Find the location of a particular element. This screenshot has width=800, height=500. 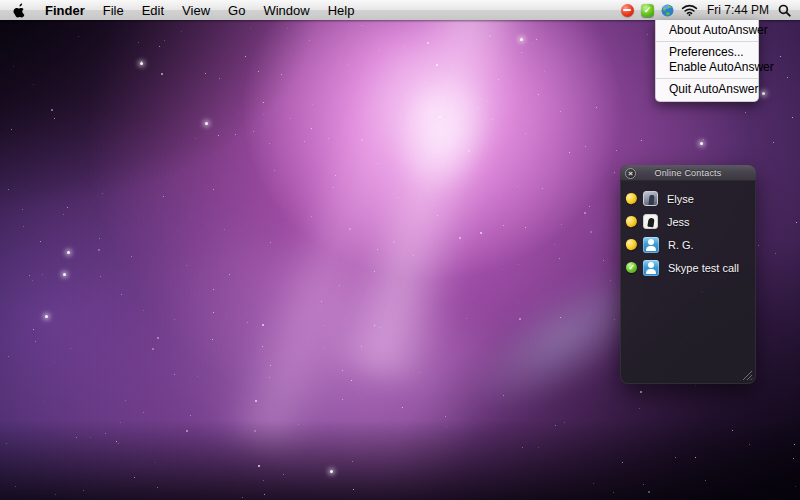

menu-item-enable-autoanswer: Enable AutoAnswer is located at coordinates (707, 68).